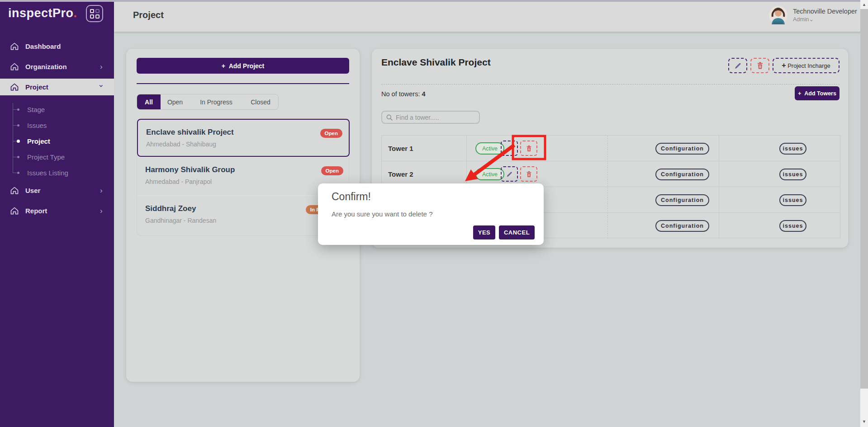 This screenshot has width=868, height=427. Describe the element at coordinates (57, 67) in the screenshot. I see `sidebar-item-organization: Organization ›` at that location.